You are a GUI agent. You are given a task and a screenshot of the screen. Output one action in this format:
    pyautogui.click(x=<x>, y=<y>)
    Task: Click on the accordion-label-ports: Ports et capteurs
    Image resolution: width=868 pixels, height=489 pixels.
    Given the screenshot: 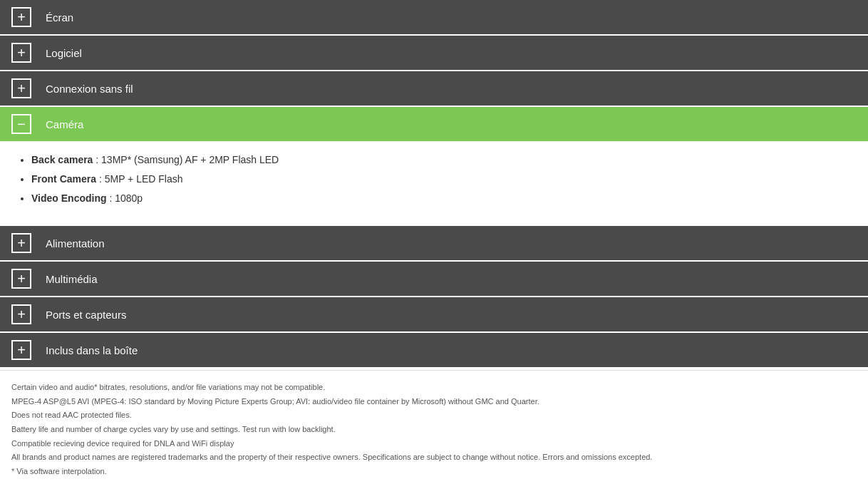 What is the action you would take?
    pyautogui.click(x=86, y=315)
    